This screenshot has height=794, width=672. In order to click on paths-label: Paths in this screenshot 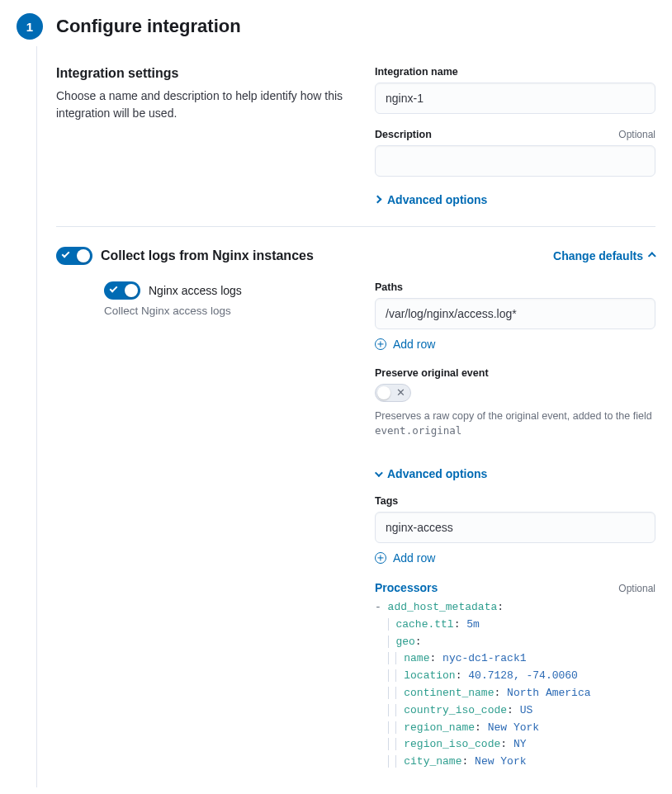, I will do `click(515, 287)`.